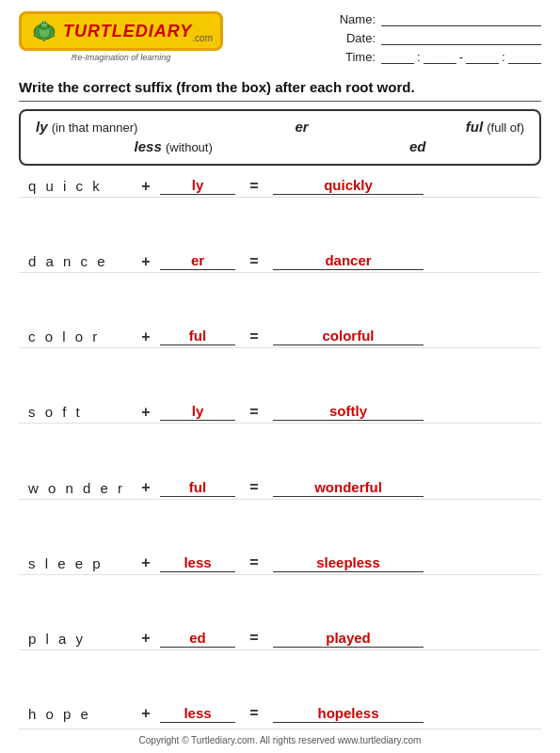 Image resolution: width=560 pixels, height=753 pixels. I want to click on suffix-answer: er, so click(198, 262).